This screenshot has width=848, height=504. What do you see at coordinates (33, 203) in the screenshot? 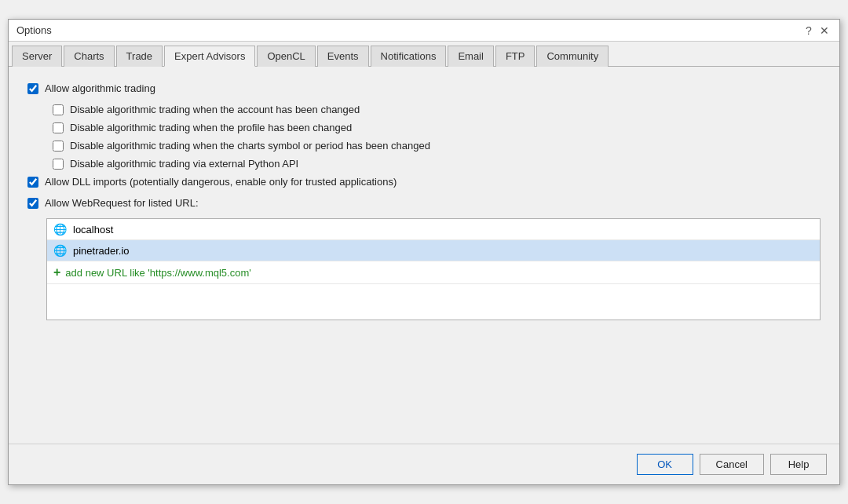
I see `allow-webrequest-checkbox` at bounding box center [33, 203].